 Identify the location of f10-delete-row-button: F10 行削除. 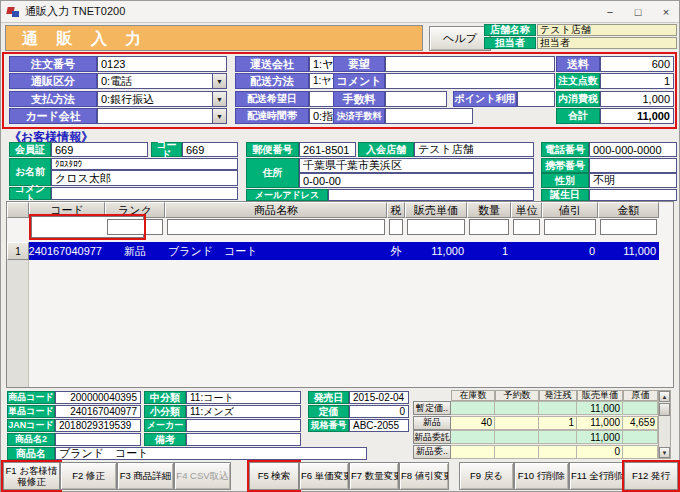
(542, 476).